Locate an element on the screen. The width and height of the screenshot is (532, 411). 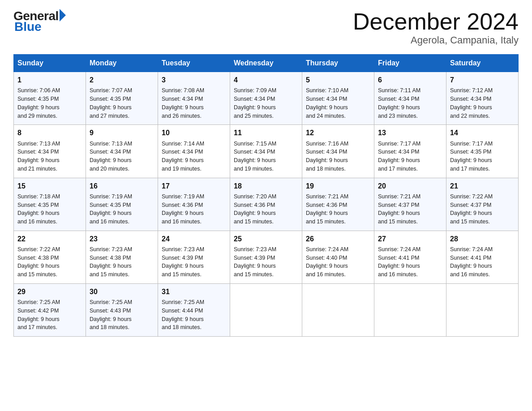
calendar-day-cell: 30Sunrise: 7:25 AMSunset: 4:43 PMDayligh… is located at coordinates (122, 310).